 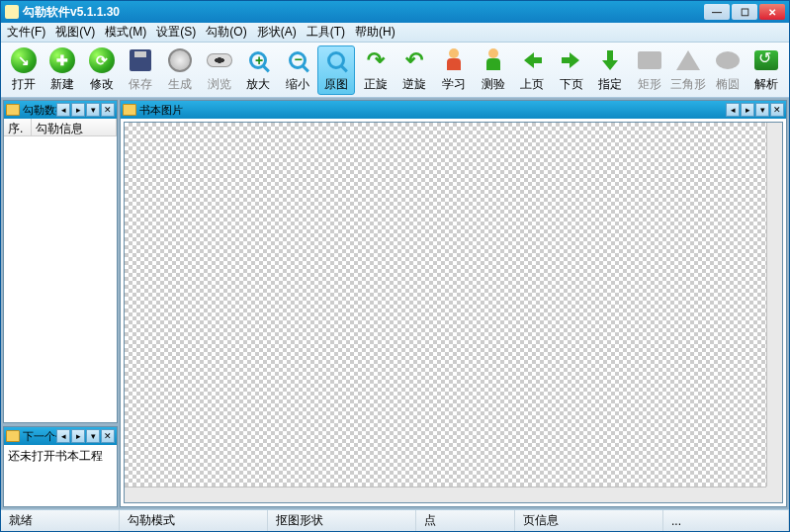 What do you see at coordinates (176, 32) in the screenshot?
I see `menu-item-3: 设置(S)` at bounding box center [176, 32].